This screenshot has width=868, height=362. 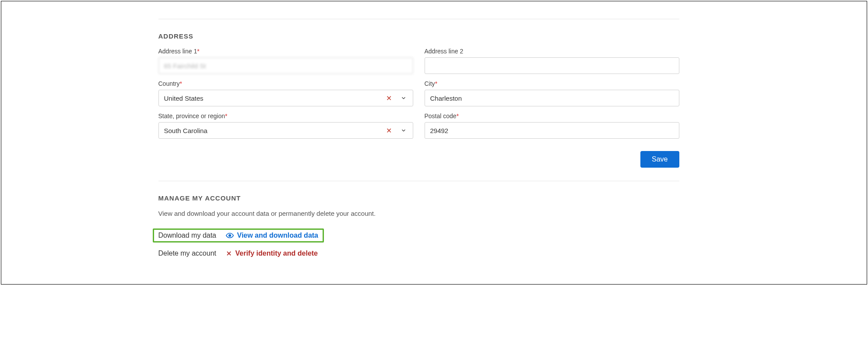 What do you see at coordinates (419, 214) in the screenshot?
I see `manage-subtext: View and download your account data or p…` at bounding box center [419, 214].